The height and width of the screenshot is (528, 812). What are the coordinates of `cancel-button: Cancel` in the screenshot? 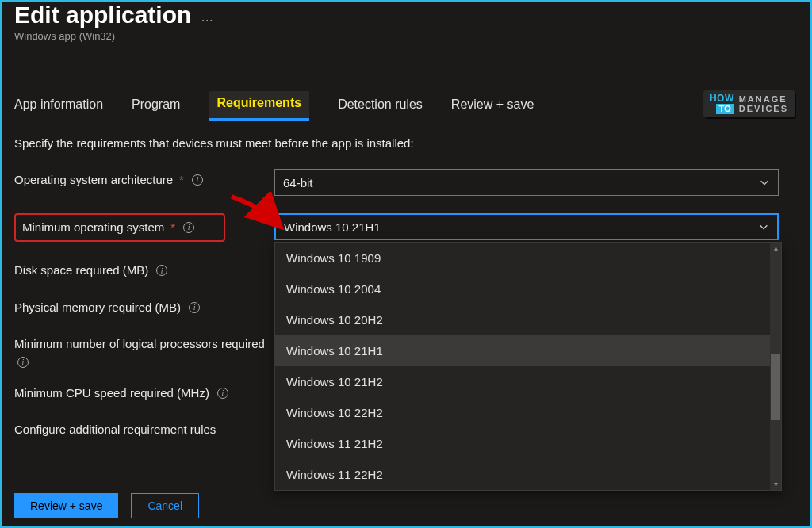 It's located at (165, 506).